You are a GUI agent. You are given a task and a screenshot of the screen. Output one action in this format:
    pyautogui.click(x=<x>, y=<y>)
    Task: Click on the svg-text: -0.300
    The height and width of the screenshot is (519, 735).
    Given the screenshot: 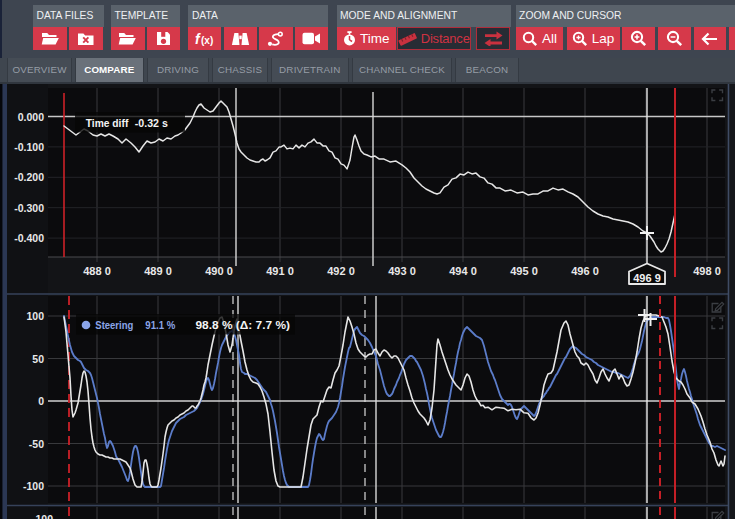 What is the action you would take?
    pyautogui.click(x=29, y=208)
    